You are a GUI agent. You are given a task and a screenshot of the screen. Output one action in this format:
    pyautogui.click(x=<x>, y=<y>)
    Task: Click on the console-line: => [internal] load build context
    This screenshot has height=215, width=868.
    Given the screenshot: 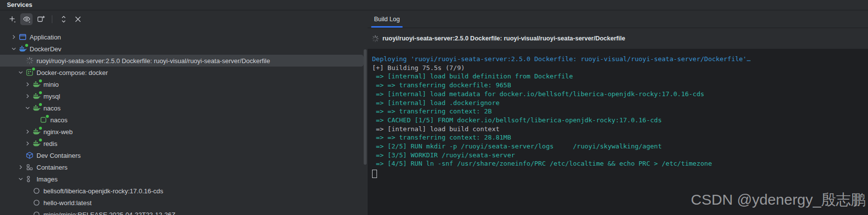 What is the action you would take?
    pyautogui.click(x=620, y=129)
    